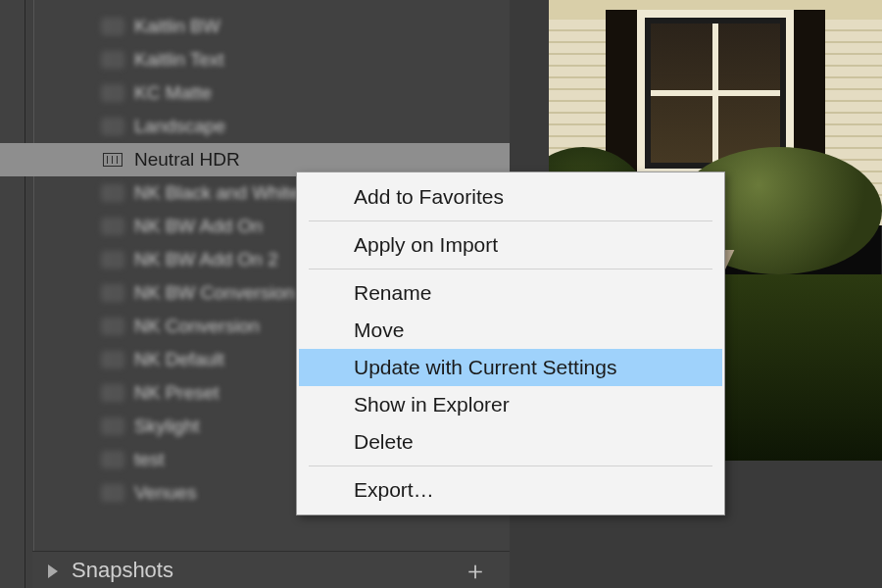 The width and height of the screenshot is (882, 588). What do you see at coordinates (511, 330) in the screenshot?
I see `menu-move: Move` at bounding box center [511, 330].